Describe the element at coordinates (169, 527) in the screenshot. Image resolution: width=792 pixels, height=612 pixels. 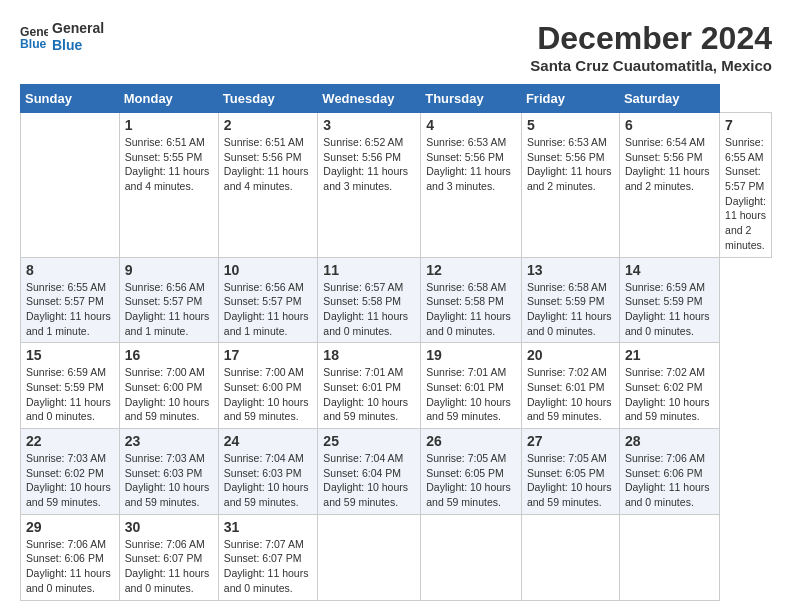
I see `day-number: 30` at that location.